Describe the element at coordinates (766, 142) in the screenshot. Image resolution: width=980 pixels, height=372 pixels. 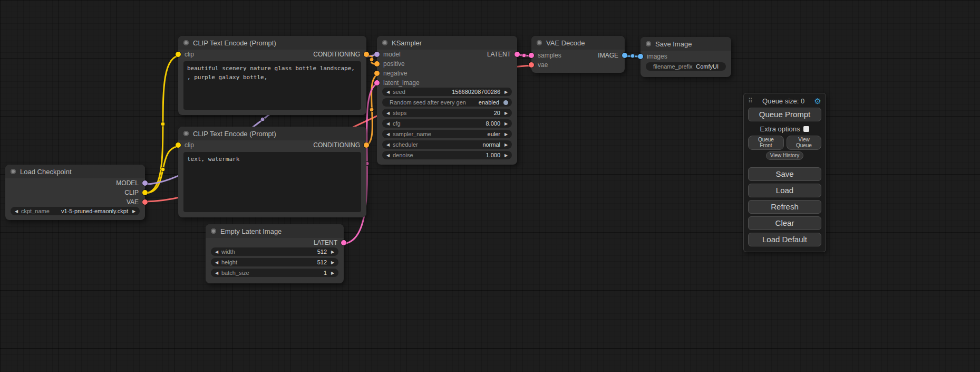
I see `queue-front-button: Queue Front` at that location.